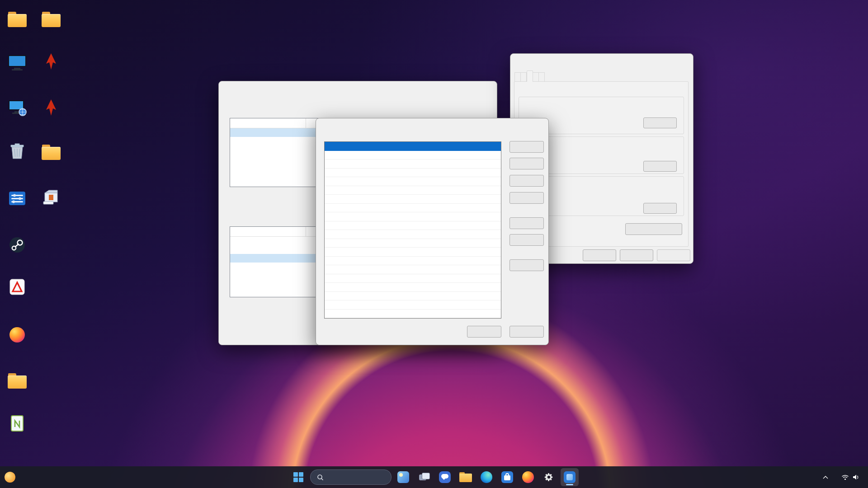  What do you see at coordinates (403, 477) in the screenshot?
I see `widgets-button` at bounding box center [403, 477].